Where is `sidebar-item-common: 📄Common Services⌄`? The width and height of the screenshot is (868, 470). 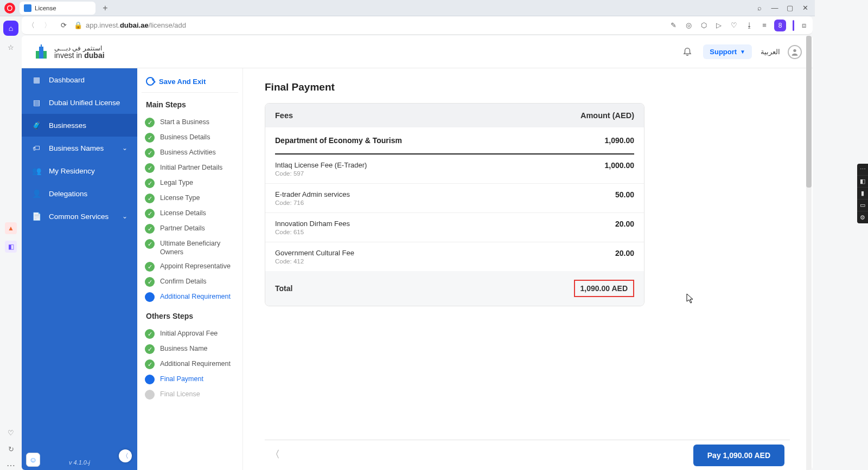
sidebar-item-common: 📄Common Services⌄ is located at coordinates (79, 216).